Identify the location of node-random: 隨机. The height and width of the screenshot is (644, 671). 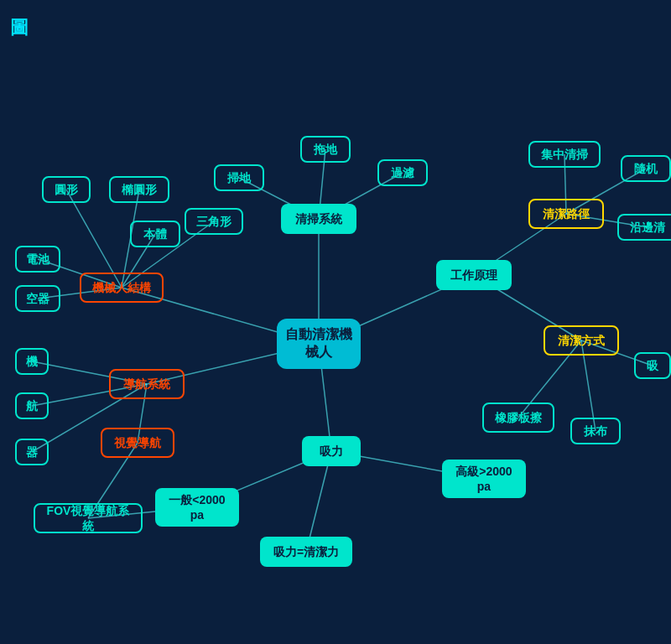
(646, 169).